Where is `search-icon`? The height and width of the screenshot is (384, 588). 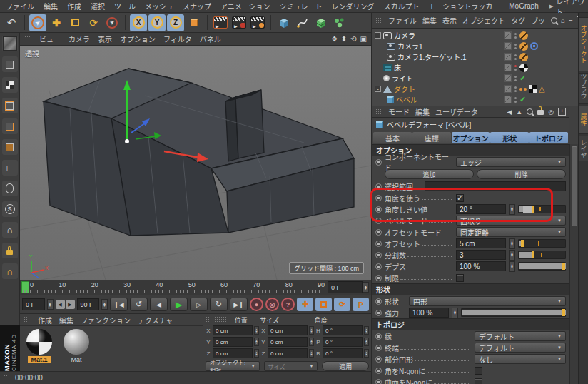 search-icon is located at coordinates (529, 111).